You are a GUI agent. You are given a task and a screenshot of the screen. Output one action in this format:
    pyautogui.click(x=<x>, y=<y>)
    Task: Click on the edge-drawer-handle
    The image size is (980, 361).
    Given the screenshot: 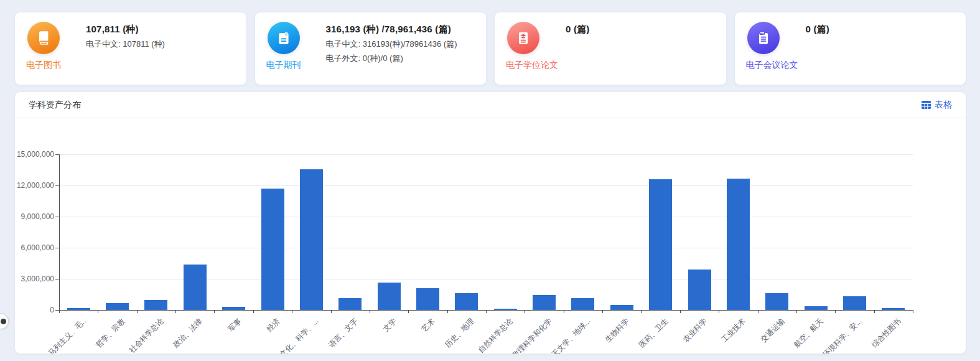 What is the action you would take?
    pyautogui.click(x=4, y=321)
    